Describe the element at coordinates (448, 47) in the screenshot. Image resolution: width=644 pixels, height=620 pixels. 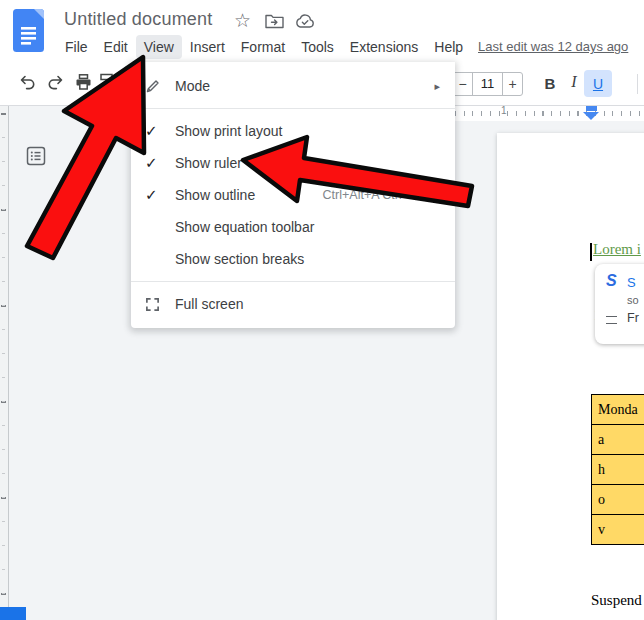
I see `menu-help: Help` at that location.